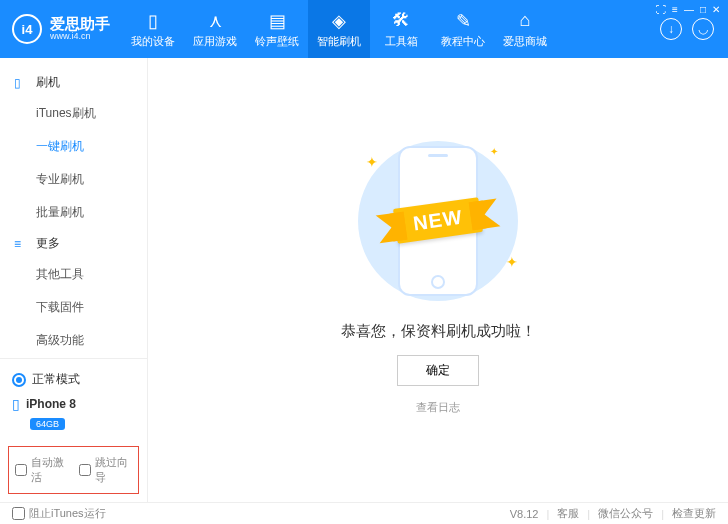  What do you see at coordinates (48, 424) in the screenshot?
I see `capacity-badge: 64GB` at bounding box center [48, 424].